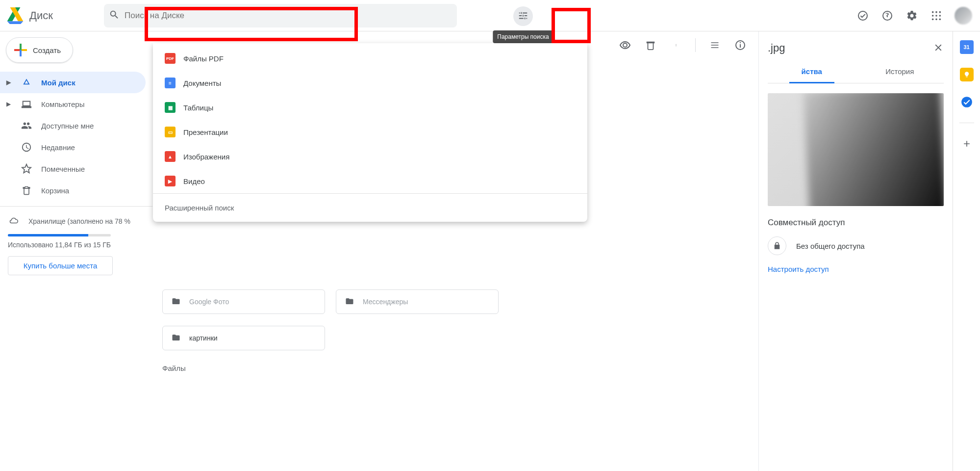 The height and width of the screenshot is (471, 980). I want to click on storage-bar, so click(59, 236).